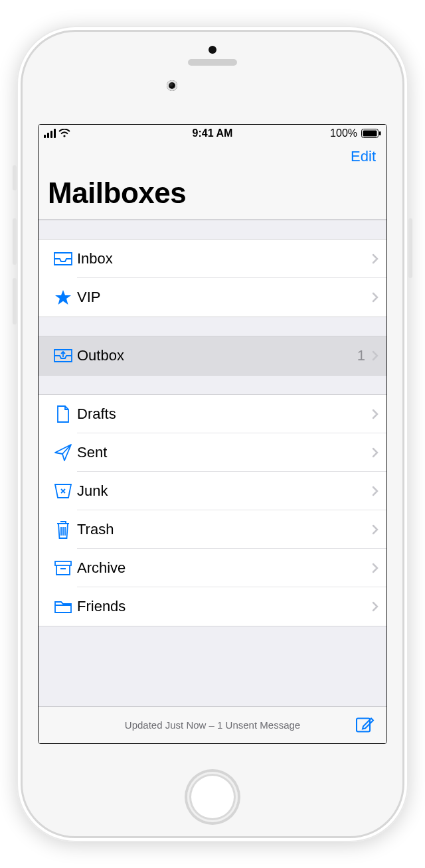 The width and height of the screenshot is (425, 868). I want to click on page-title: Mailboxes, so click(212, 193).